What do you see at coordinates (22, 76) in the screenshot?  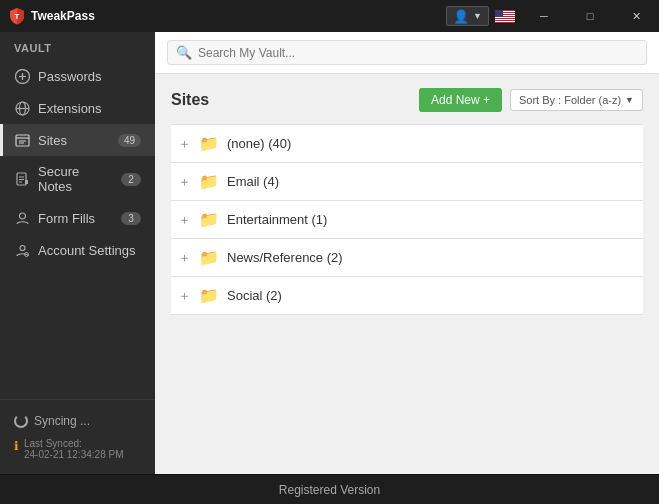 I see `passwords-icon` at bounding box center [22, 76].